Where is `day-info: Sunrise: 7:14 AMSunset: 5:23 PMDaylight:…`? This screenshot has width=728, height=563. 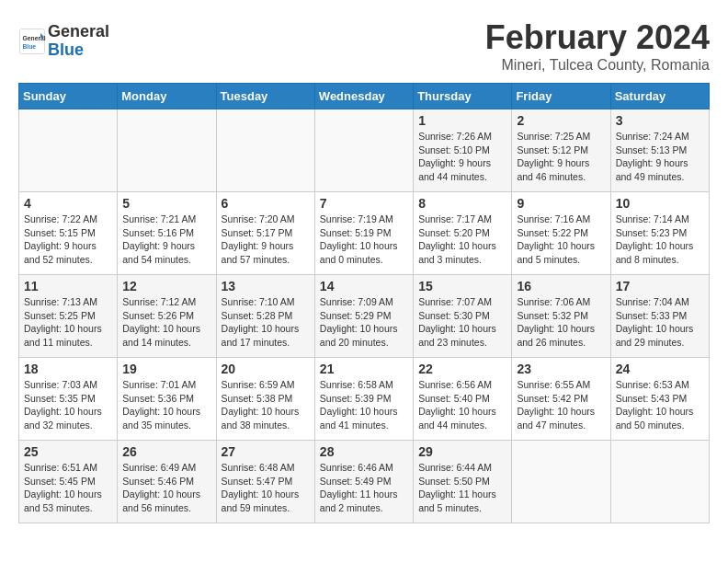
day-info: Sunrise: 7:14 AMSunset: 5:23 PMDaylight:… is located at coordinates (660, 239).